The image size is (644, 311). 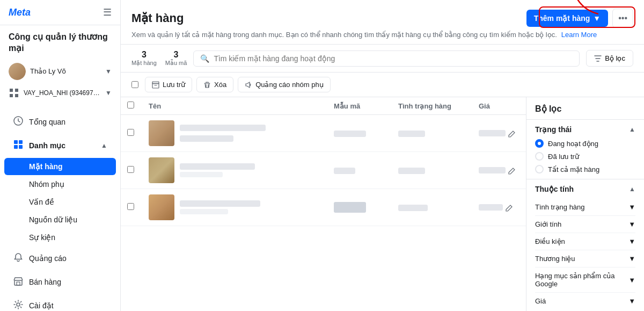 What do you see at coordinates (610, 58) in the screenshot?
I see `filter-button: Bộ lọc` at bounding box center [610, 58].